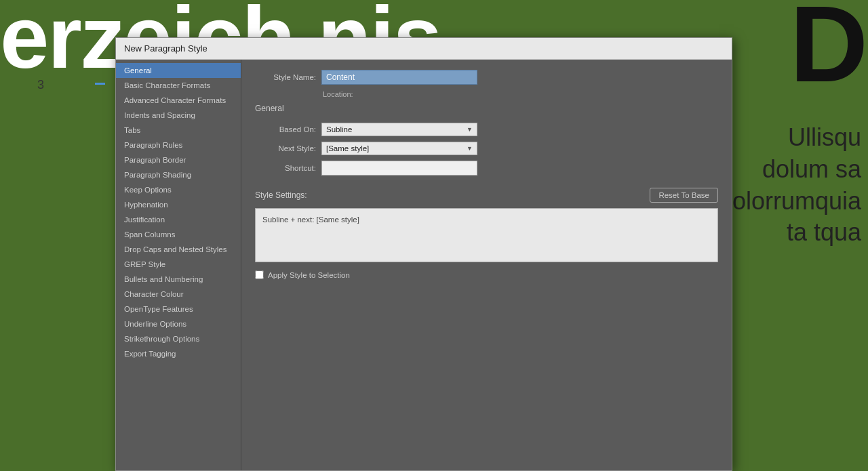 The width and height of the screenshot is (868, 471). I want to click on sidebar-item-general: General, so click(178, 70).